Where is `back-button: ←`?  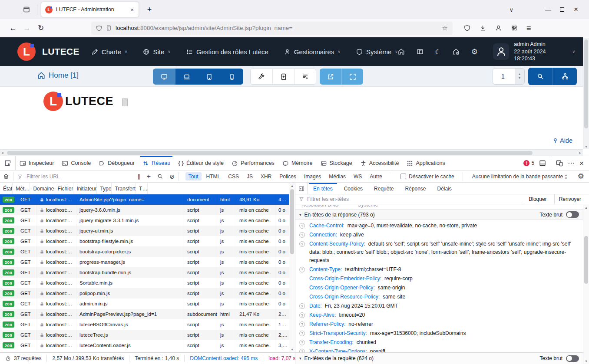
back-button: ← is located at coordinates (13, 28).